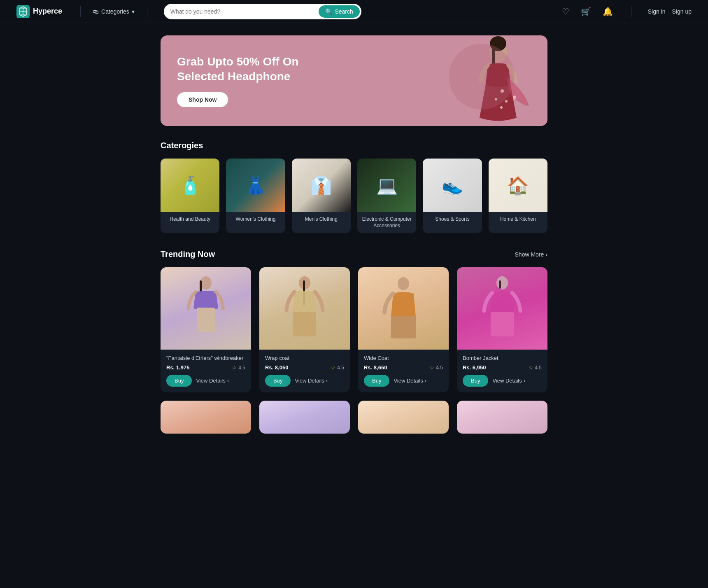 Image resolution: width=708 pixels, height=588 pixels. What do you see at coordinates (547, 254) in the screenshot?
I see `chevron-right-icon: ›` at bounding box center [547, 254].